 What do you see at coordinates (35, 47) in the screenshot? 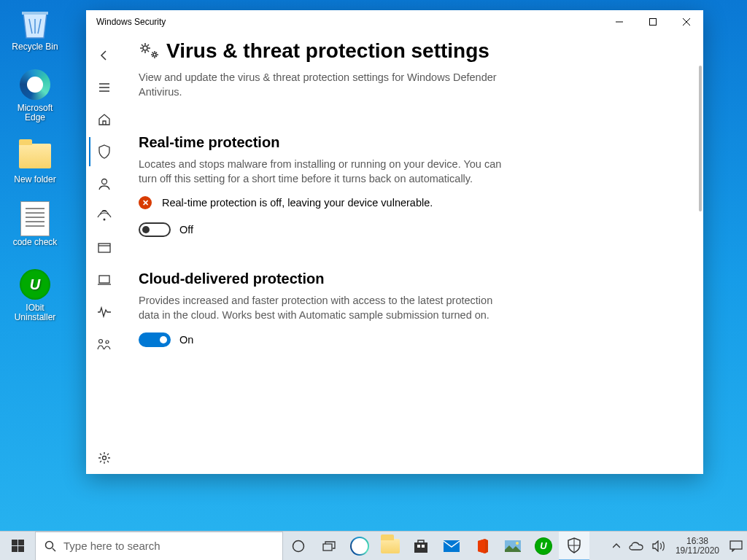
I see `desktop-icon-label: Recycle Bin` at bounding box center [35, 47].